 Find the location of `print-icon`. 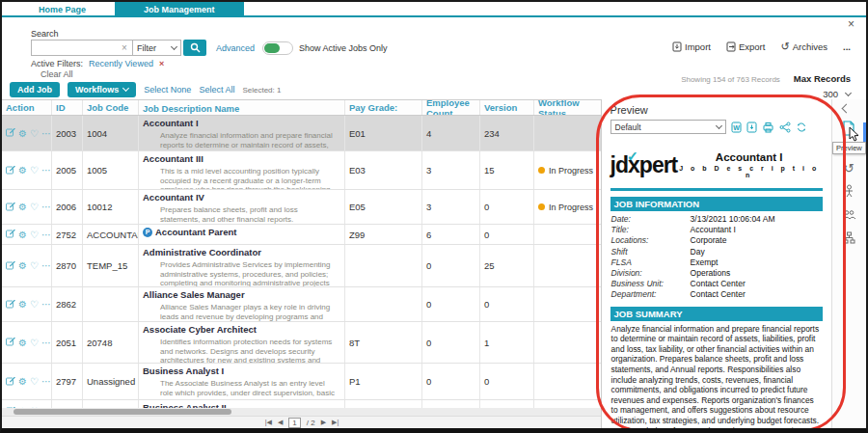

print-icon is located at coordinates (768, 127).